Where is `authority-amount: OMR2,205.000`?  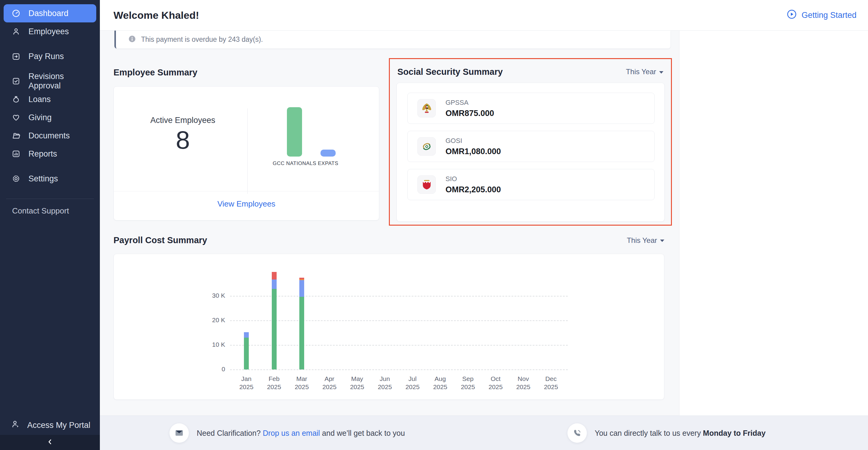 authority-amount: OMR2,205.000 is located at coordinates (473, 190).